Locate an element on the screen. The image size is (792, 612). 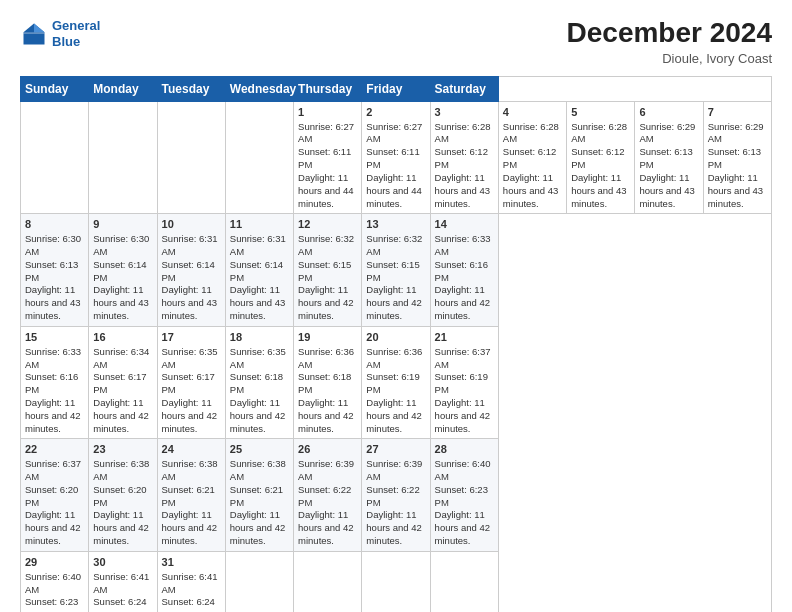
day-number: 26 is located at coordinates (328, 450).